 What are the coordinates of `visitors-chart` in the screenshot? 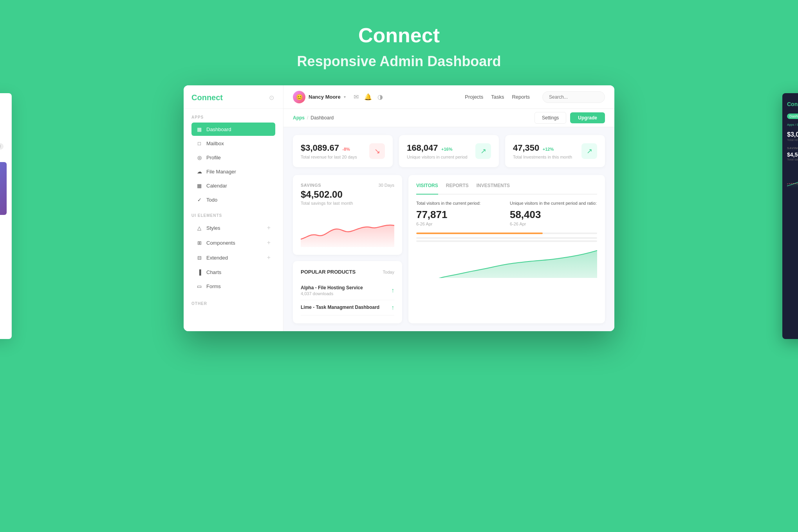 It's located at (507, 262).